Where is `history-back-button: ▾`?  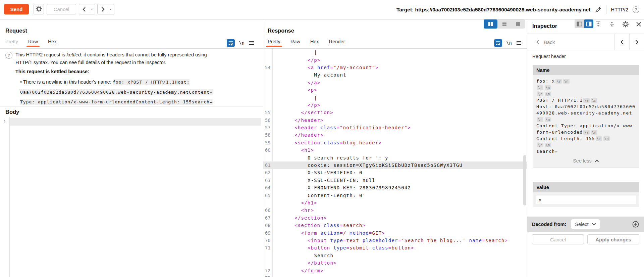 history-back-button: ▾ is located at coordinates (87, 9).